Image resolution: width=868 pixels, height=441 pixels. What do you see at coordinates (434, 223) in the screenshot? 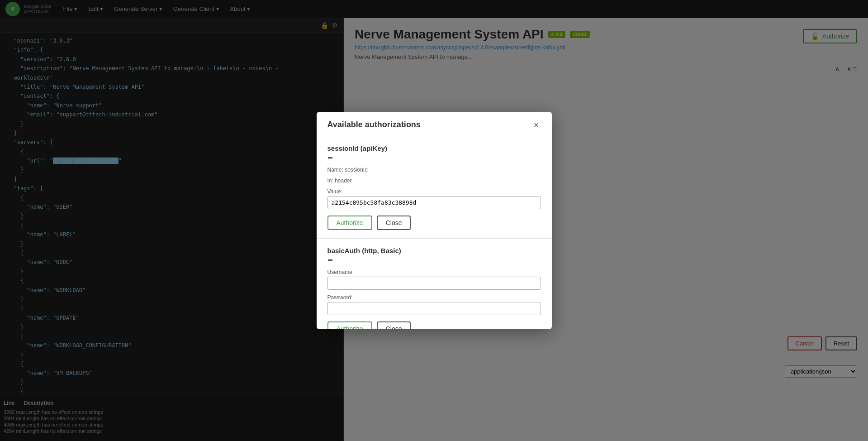
I see `auth-actions-session_id: AuthorizeClose` at bounding box center [434, 223].